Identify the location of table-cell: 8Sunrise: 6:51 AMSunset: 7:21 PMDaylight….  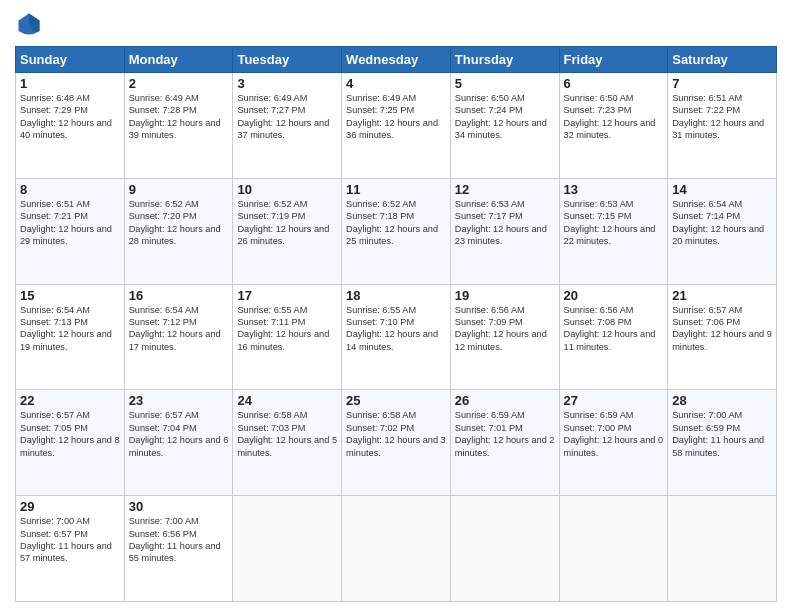
(70, 231).